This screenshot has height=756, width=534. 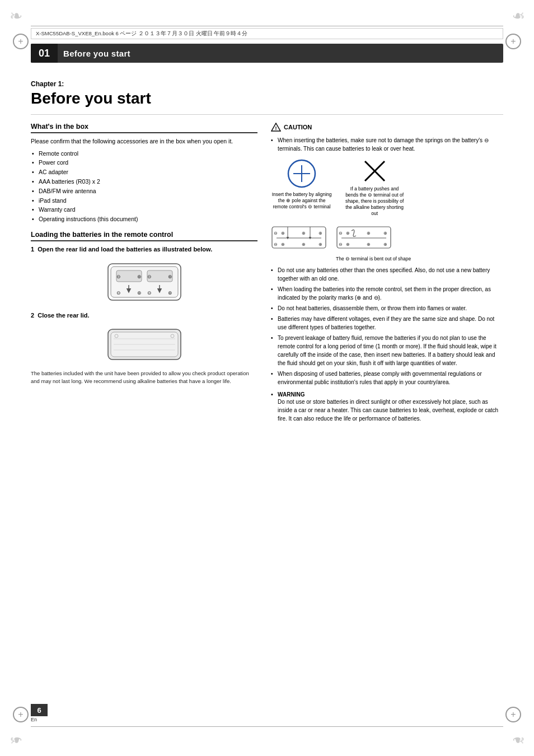 What do you see at coordinates (44, 53) in the screenshot?
I see `chapter-number-box: 01` at bounding box center [44, 53].